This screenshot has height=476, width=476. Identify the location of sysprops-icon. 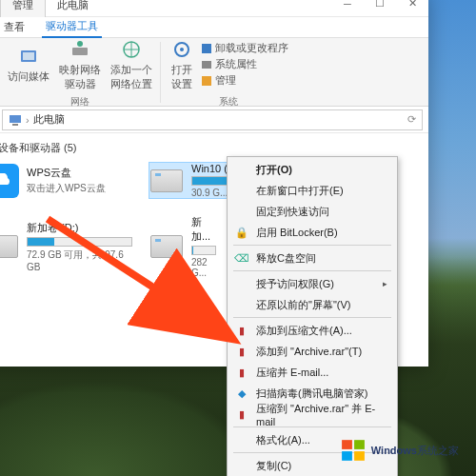
(207, 65).